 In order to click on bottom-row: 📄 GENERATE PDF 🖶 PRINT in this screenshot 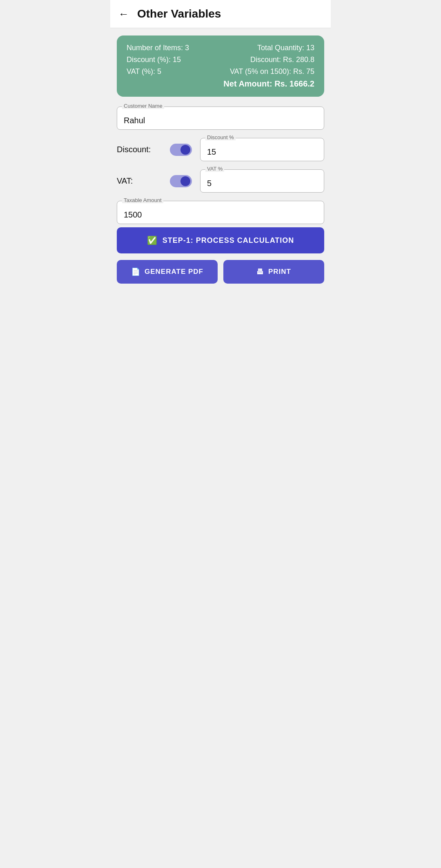, I will do `click(220, 272)`.